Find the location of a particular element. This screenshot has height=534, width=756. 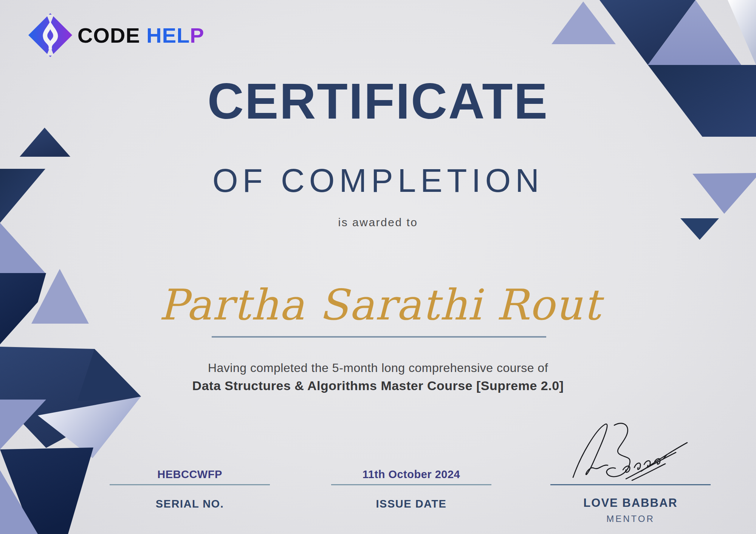

diamond-periwinkle-band is located at coordinates (23, 424).